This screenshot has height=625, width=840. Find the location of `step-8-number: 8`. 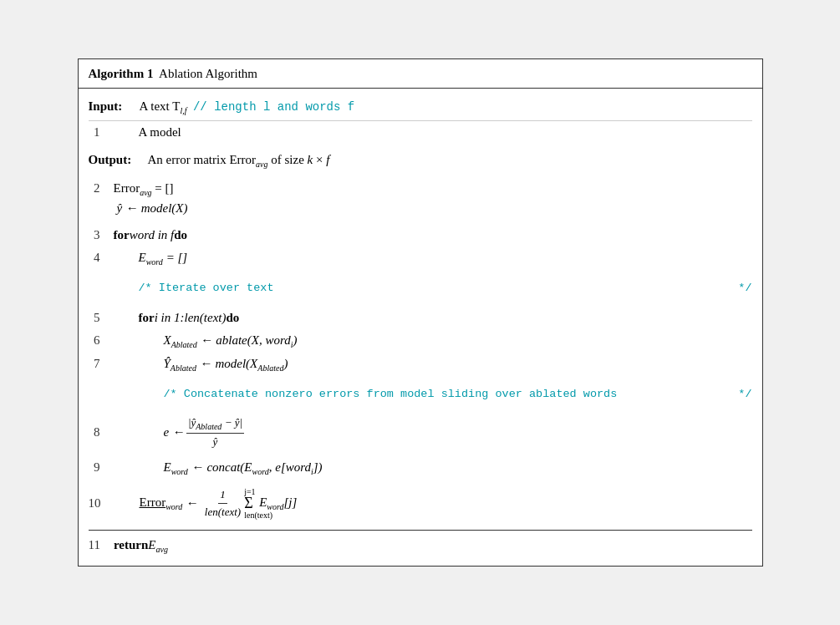

step-8-number: 8 is located at coordinates (101, 433).